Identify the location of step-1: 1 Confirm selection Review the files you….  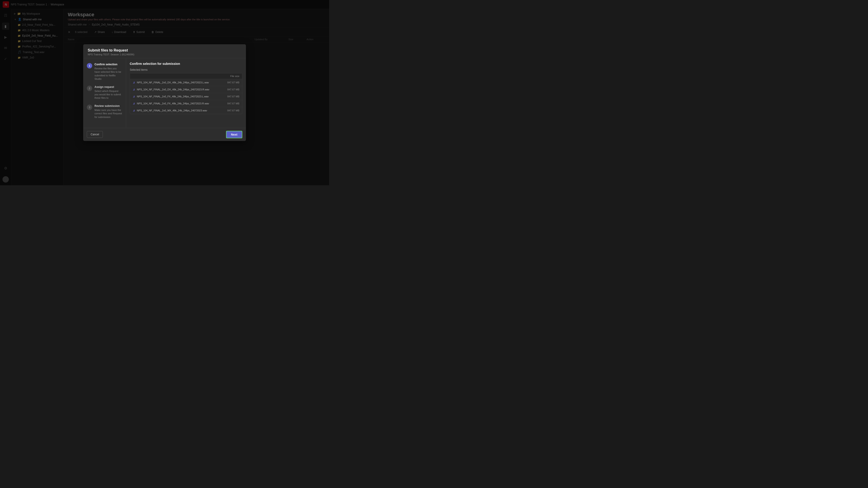
(104, 72).